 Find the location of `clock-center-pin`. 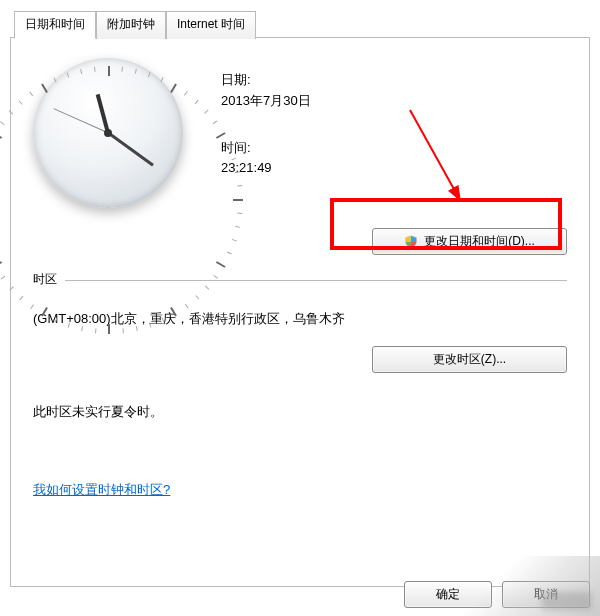

clock-center-pin is located at coordinates (108, 133).